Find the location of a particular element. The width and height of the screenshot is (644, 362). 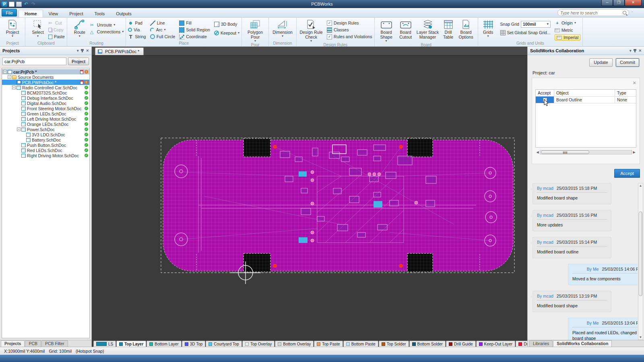

pad-button: Pad is located at coordinates (137, 23).